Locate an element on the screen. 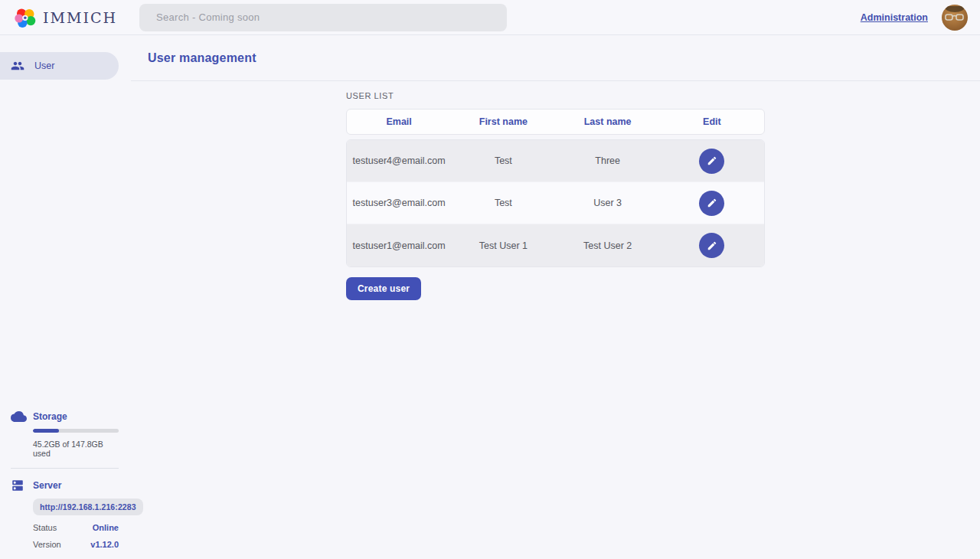  immich-logo: IMMICH is located at coordinates (75, 18).